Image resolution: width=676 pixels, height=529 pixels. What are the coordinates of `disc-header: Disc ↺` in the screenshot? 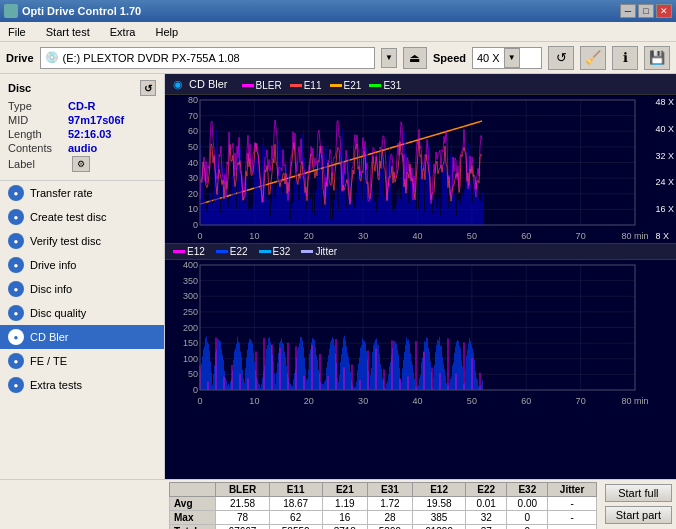 It's located at (82, 88).